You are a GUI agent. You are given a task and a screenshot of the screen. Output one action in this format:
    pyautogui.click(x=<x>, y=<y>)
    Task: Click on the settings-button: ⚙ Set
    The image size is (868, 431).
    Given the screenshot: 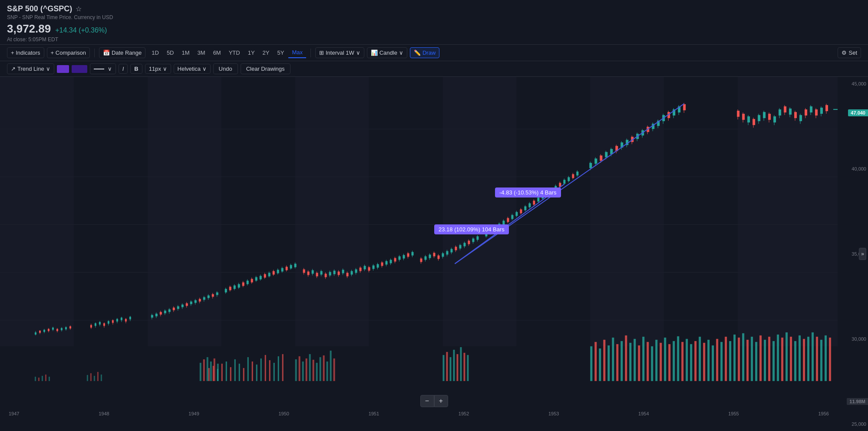 What is the action you would take?
    pyautogui.click(x=849, y=53)
    